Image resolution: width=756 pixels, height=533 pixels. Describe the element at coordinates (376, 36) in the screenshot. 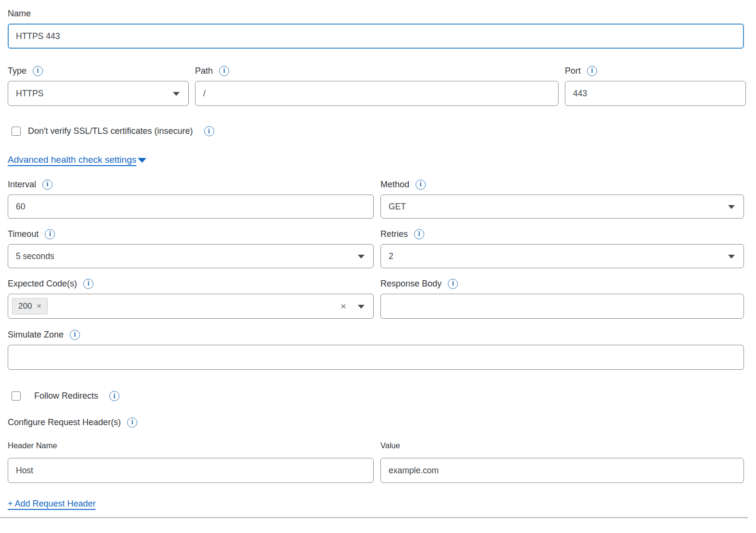

I see `name-input` at that location.